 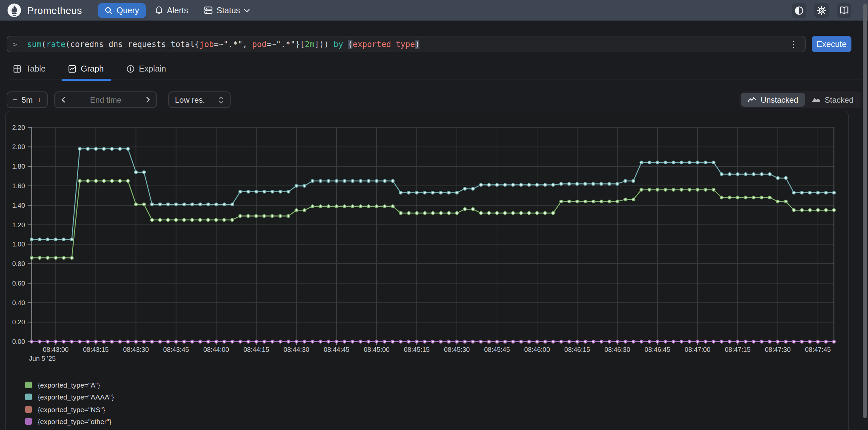 What do you see at coordinates (537, 349) in the screenshot?
I see `x-axis-label: 08:46:00` at bounding box center [537, 349].